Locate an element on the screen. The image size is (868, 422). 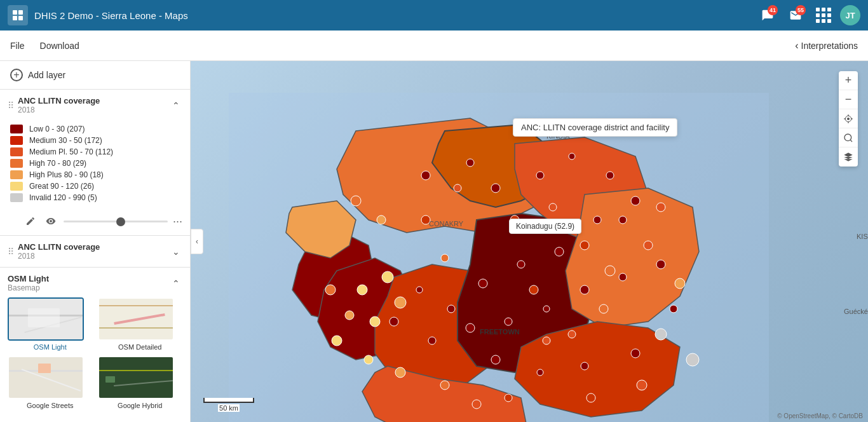
layer-title-2: ANC LLITN coverage is located at coordinates (94, 247).